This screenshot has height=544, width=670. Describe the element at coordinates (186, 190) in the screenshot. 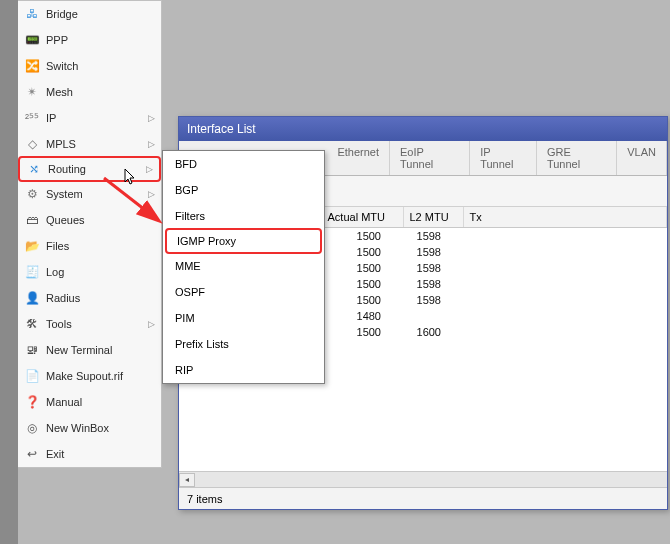

I see `submenu-item-label: BGP` at that location.